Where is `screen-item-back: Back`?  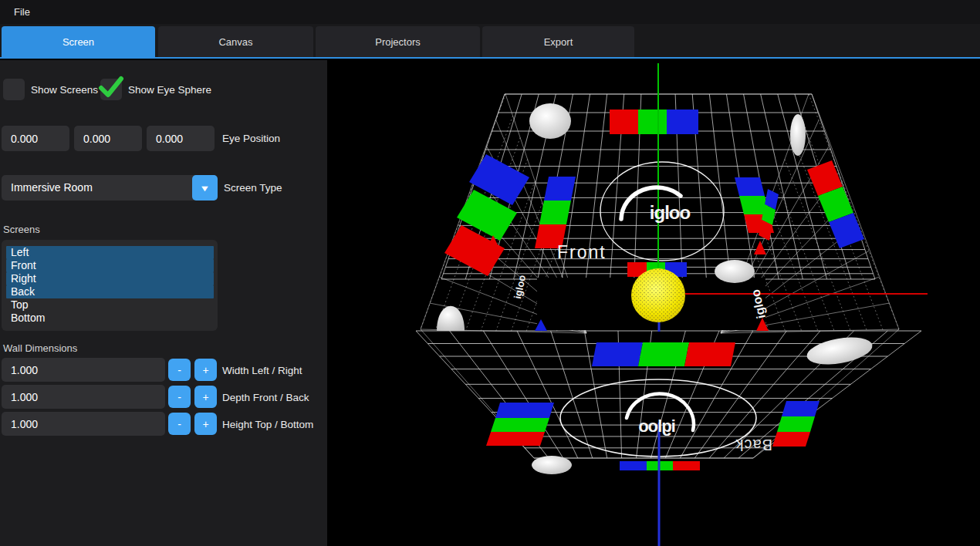 screen-item-back: Back is located at coordinates (110, 292).